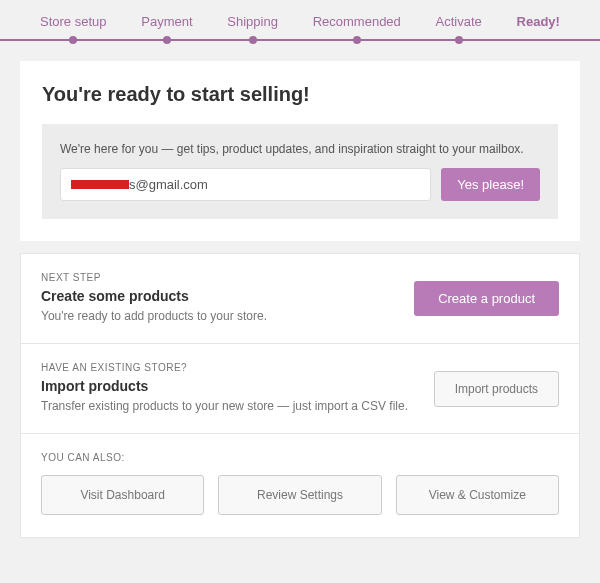 The image size is (600, 583). Describe the element at coordinates (218, 316) in the screenshot. I see `next-step-desc: You're ready to add products to your sto…` at that location.